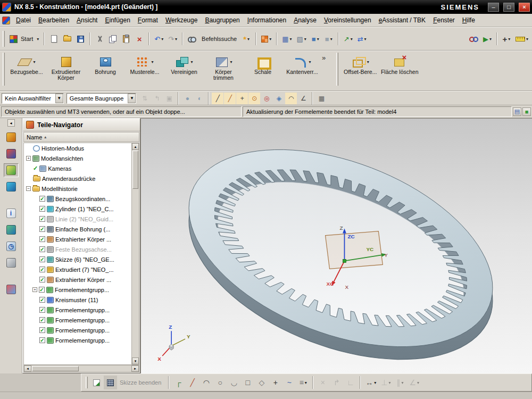 The image size is (532, 399). I want to click on tree-item: Anwenderausdrücke, so click(78, 179).